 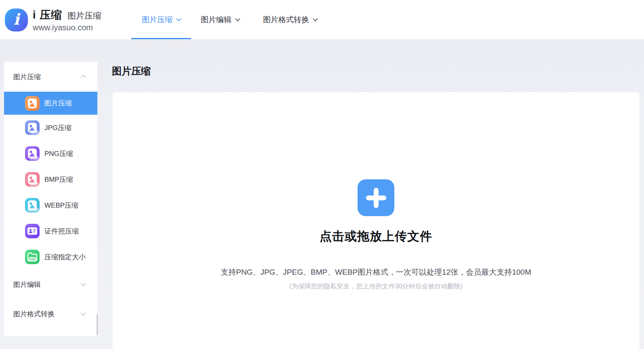 I want to click on upload-privacy-text: (为保障您的隐私安全，您上传的文件30分钟后会被自动删除), so click(x=376, y=287).